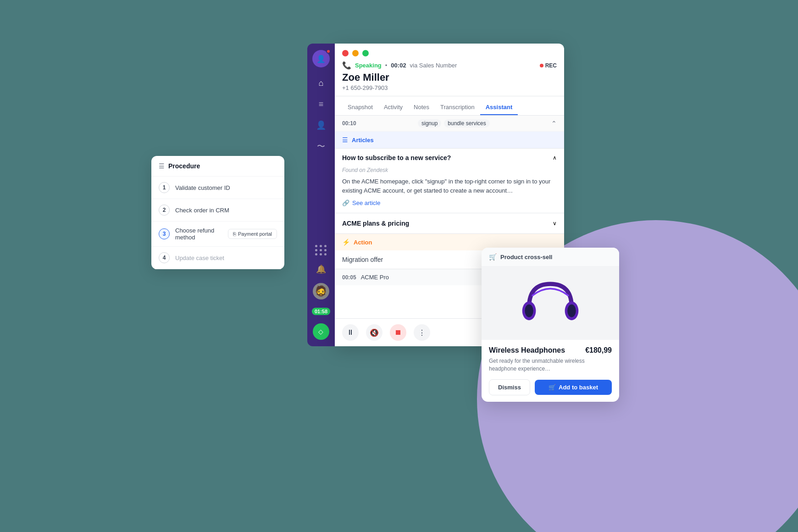  I want to click on add-to-basket-button: 🛒 Add to basket, so click(573, 387).